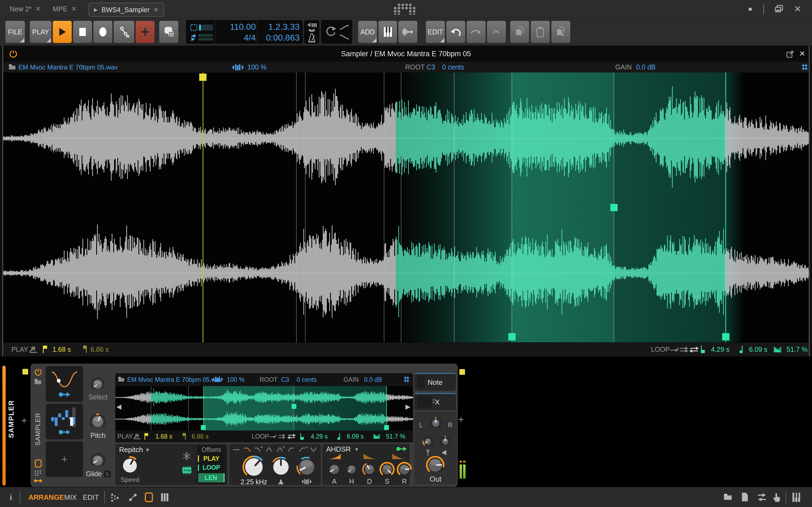  I want to click on select-knob, so click(98, 384).